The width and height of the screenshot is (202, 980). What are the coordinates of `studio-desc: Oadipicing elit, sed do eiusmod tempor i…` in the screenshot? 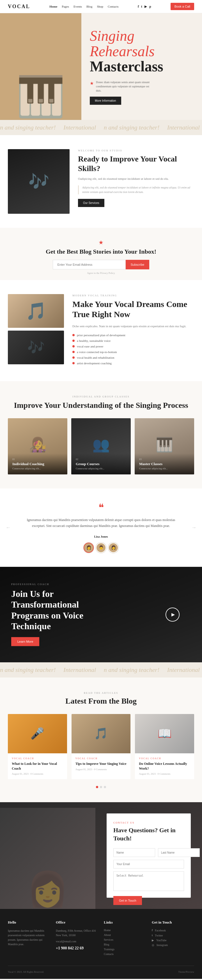 It's located at (136, 179).